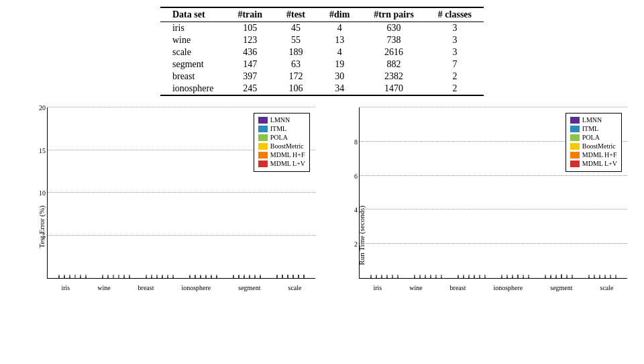 The width and height of the screenshot is (644, 364). Describe the element at coordinates (282, 137) in the screenshot. I see `legend-item: POLA` at that location.